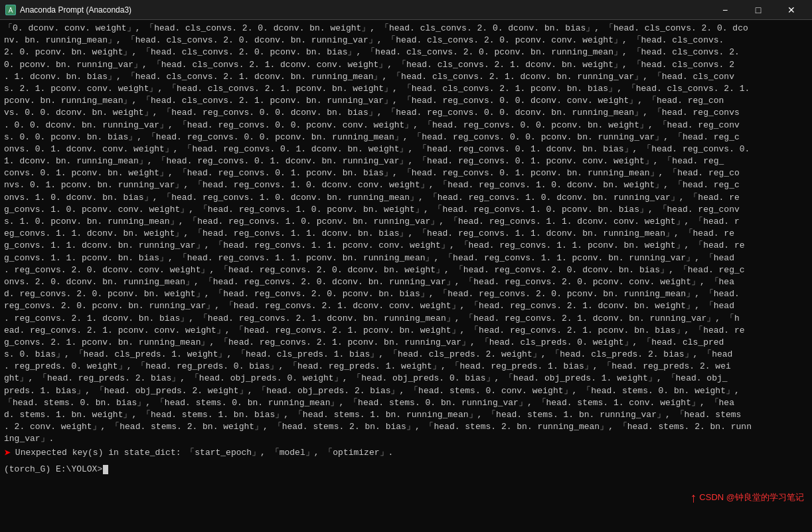  Describe the element at coordinates (8, 454) in the screenshot. I see `red-arrow-icon: ➤` at that location.